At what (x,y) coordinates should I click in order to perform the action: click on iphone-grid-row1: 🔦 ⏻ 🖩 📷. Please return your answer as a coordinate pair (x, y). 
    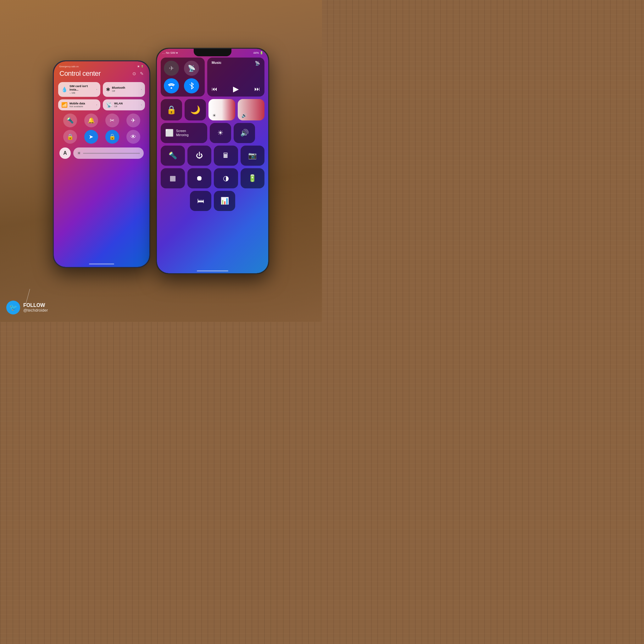
    Looking at the image, I should click on (213, 156).